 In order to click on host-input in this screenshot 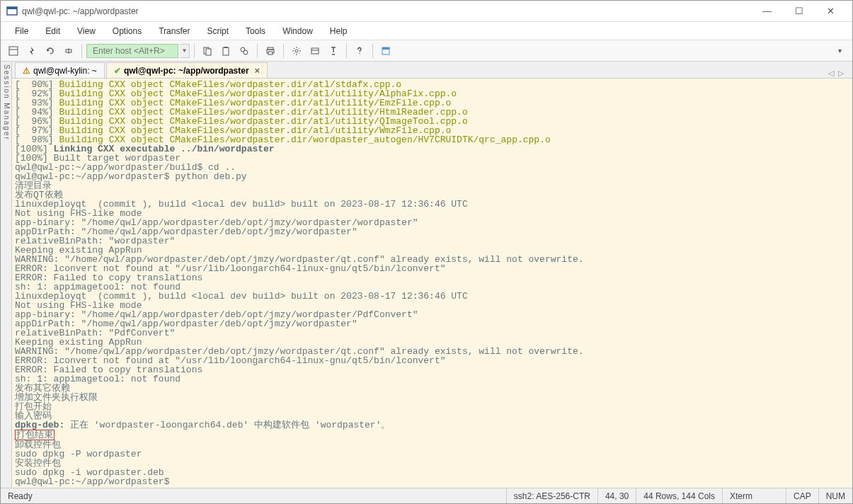, I will do `click(132, 51)`.